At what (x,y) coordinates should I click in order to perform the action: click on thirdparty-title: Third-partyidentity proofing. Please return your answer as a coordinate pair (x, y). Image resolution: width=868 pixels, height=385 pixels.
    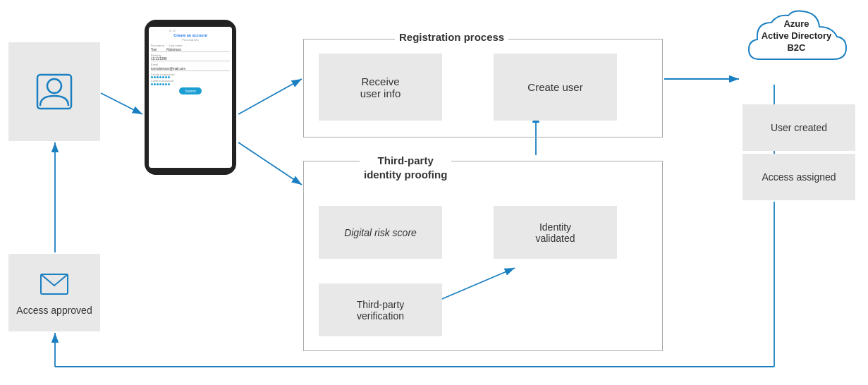
    Looking at the image, I should click on (405, 168).